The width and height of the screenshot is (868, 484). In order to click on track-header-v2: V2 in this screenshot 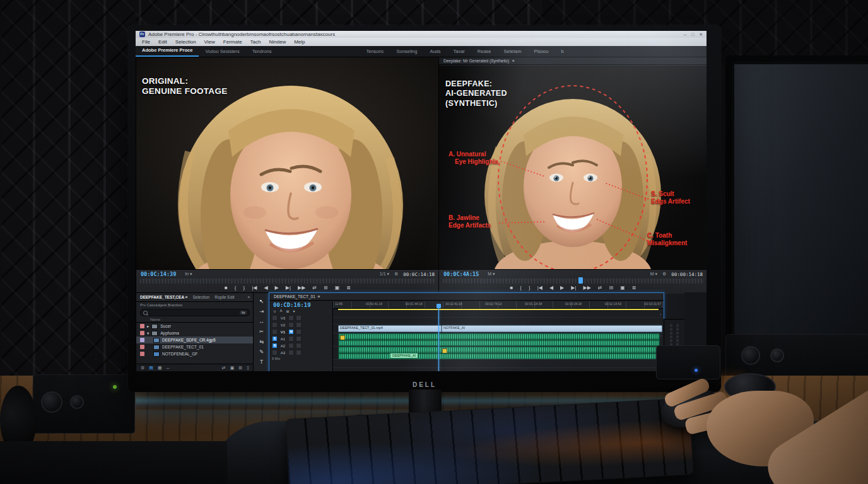, I will do `click(301, 325)`.